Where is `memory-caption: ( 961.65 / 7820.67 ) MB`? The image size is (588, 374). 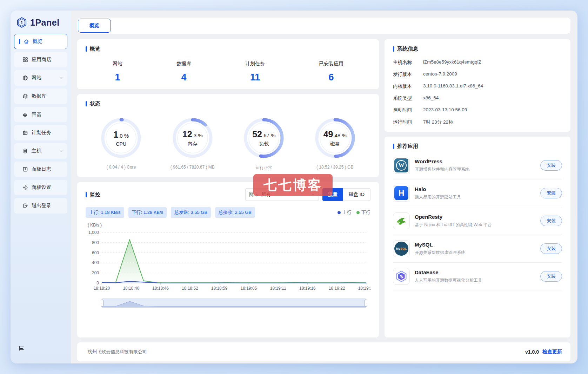
memory-caption: ( 961.65 / 7820.67 ) MB is located at coordinates (193, 167).